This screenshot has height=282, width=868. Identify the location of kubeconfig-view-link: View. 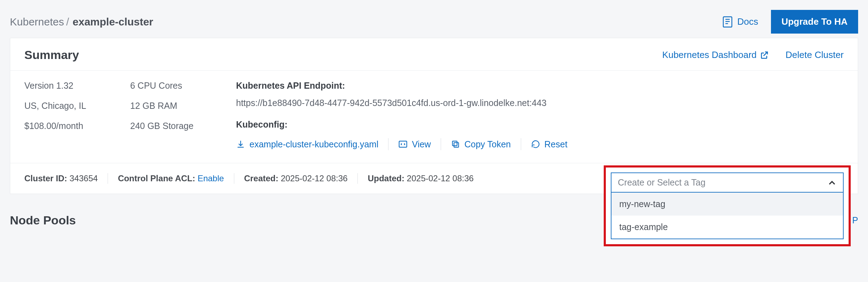
(415, 144).